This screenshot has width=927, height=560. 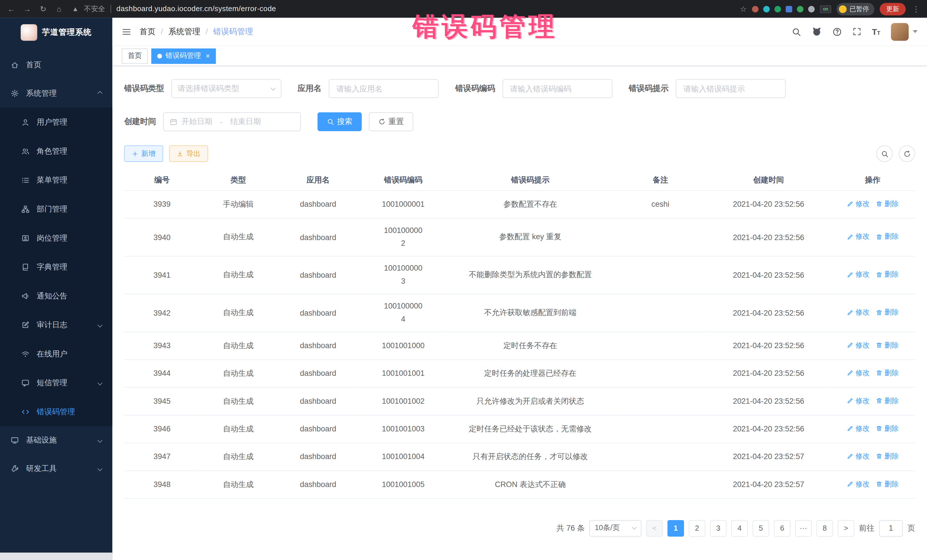 I want to click on forward-icon: →, so click(x=27, y=9).